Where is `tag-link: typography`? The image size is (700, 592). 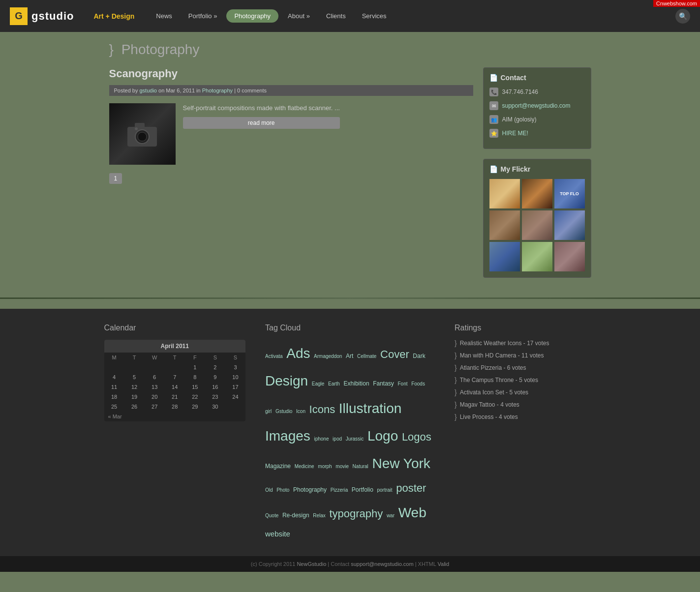
tag-link: typography is located at coordinates (356, 513).